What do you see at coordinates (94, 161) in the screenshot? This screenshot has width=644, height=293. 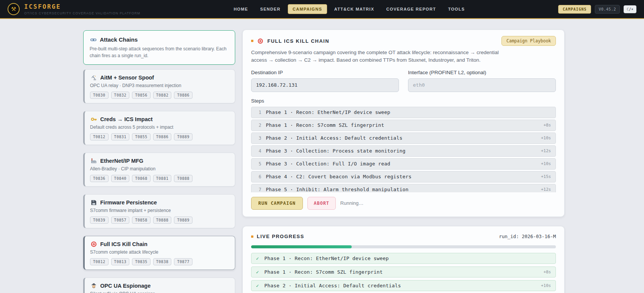 I see `factory-icon` at bounding box center [94, 161].